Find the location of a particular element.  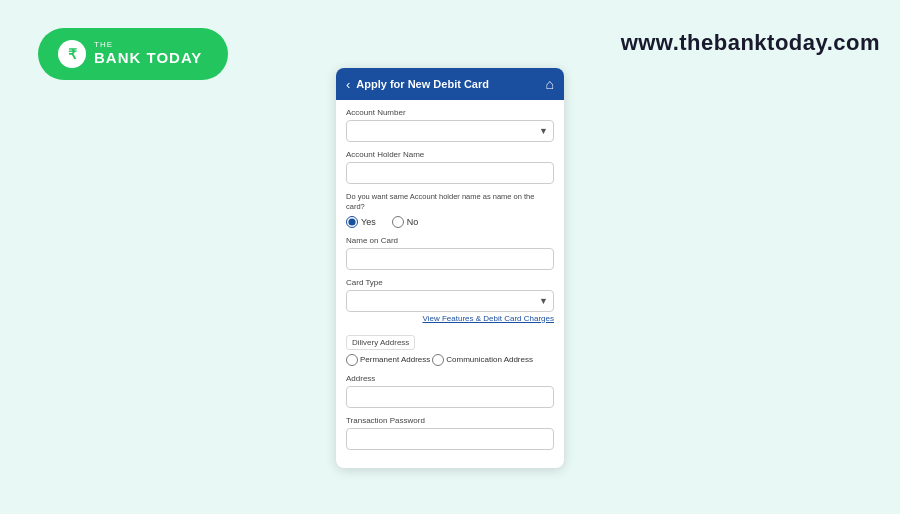

yes-radio is located at coordinates (352, 222).